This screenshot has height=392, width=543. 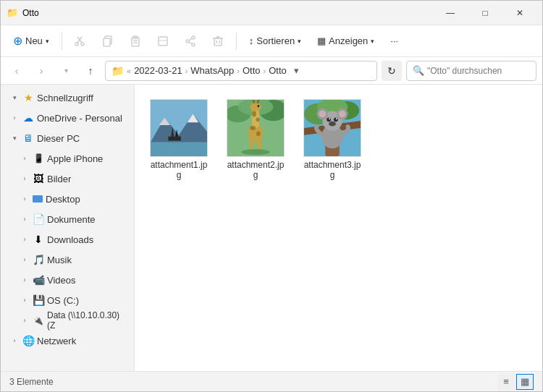 I want to click on search-icon: 🔍, so click(x=418, y=71).